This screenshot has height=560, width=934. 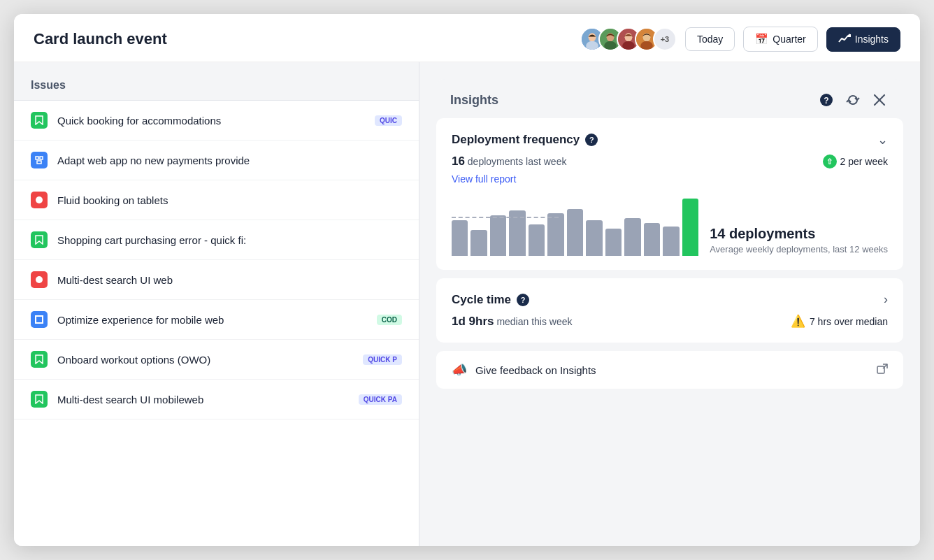 What do you see at coordinates (516, 140) in the screenshot?
I see `deployment-title: Deployment frequency` at bounding box center [516, 140].